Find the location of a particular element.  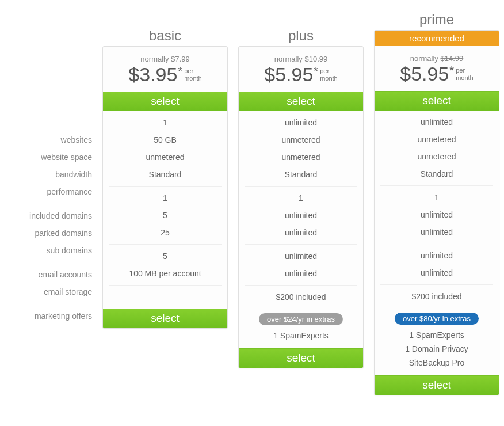

plus-parked-domains: unlimited is located at coordinates (301, 215).